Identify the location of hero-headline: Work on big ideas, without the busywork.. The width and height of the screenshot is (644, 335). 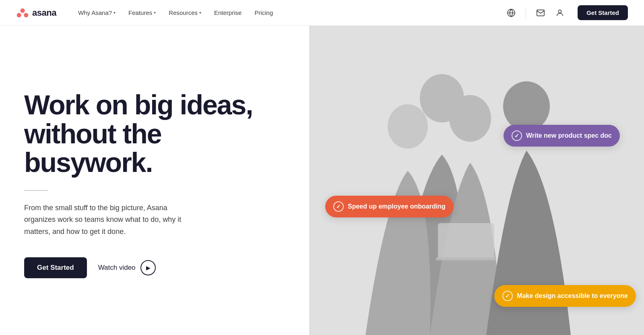
(155, 134).